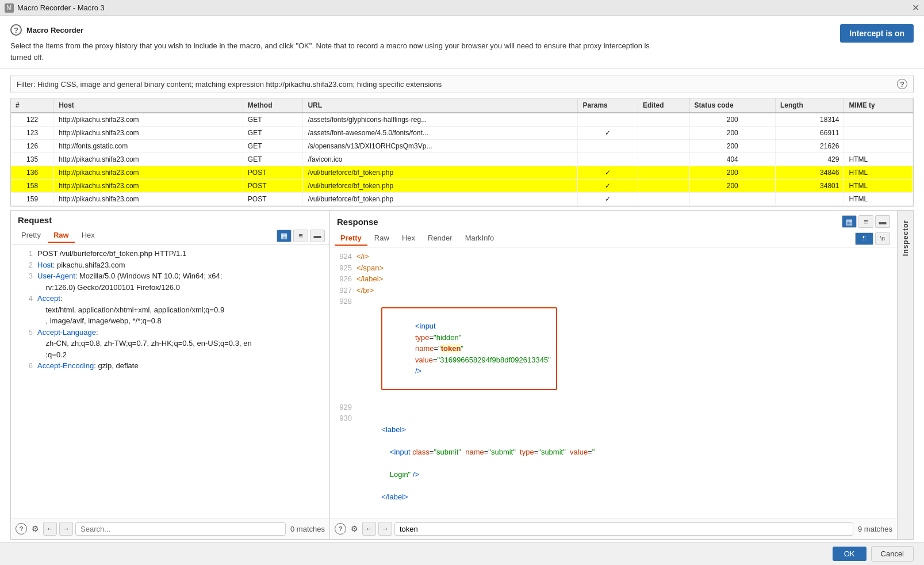  Describe the element at coordinates (810, 133) in the screenshot. I see `table-cell: 66911` at that location.